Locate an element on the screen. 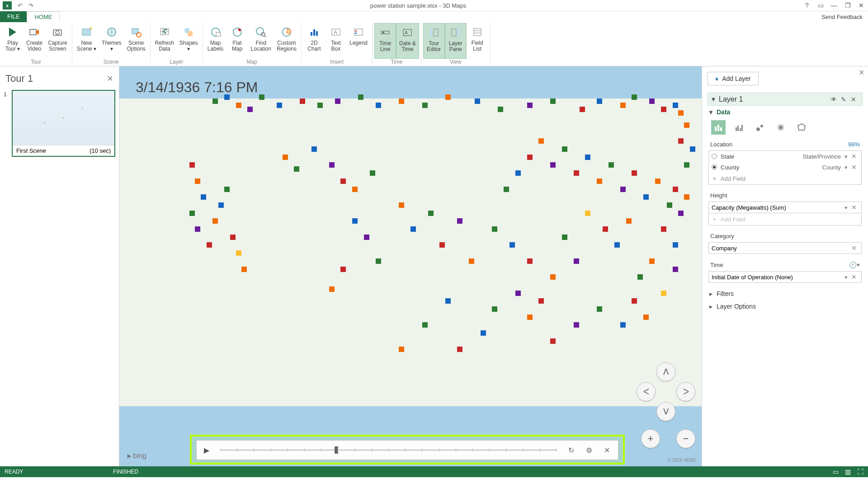  layer-pane-button: LayerPane is located at coordinates (456, 41).